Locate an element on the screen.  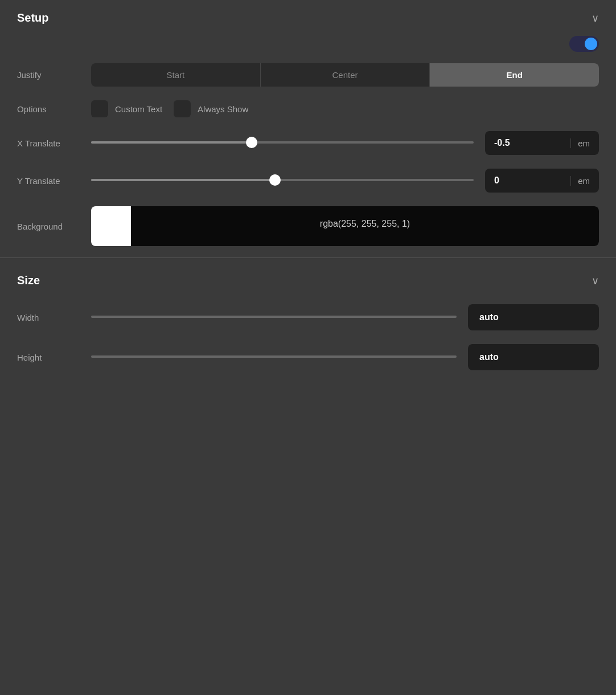
setup-section-header: Setup ∨ is located at coordinates (308, 15).